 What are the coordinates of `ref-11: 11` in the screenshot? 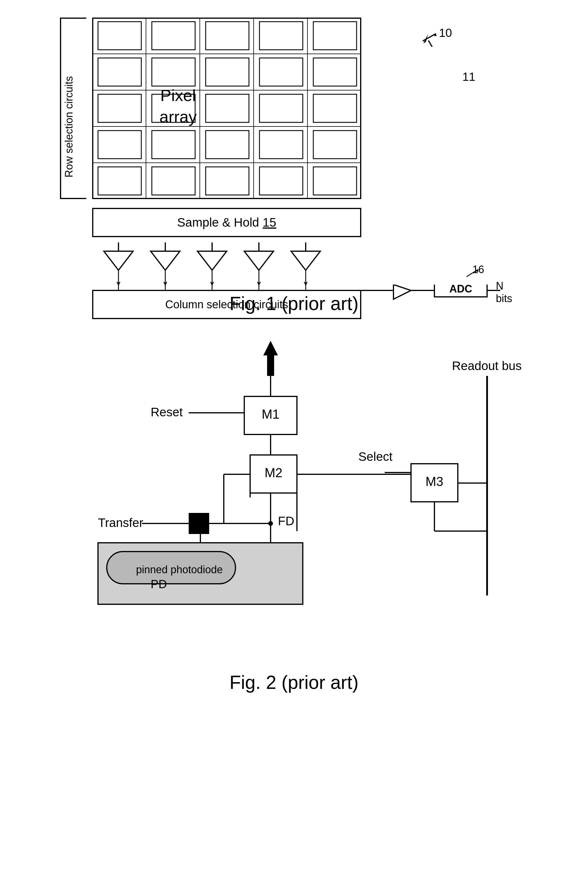 It's located at (469, 77).